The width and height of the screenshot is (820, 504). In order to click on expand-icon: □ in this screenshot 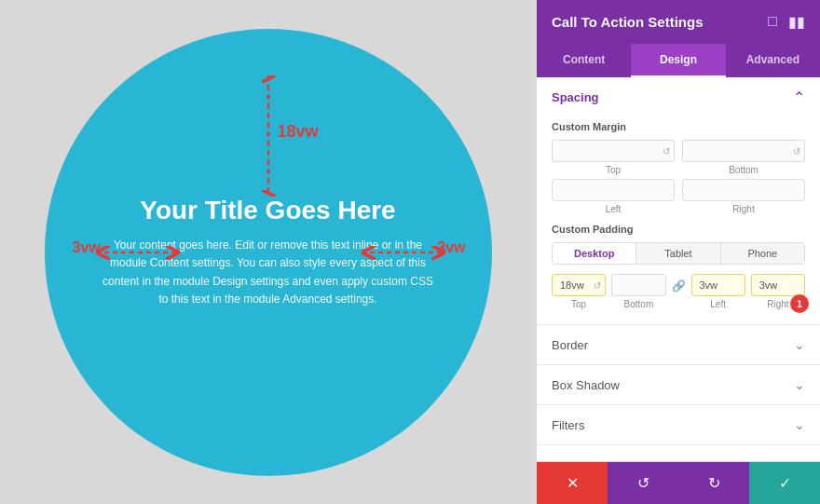, I will do `click(772, 22)`.